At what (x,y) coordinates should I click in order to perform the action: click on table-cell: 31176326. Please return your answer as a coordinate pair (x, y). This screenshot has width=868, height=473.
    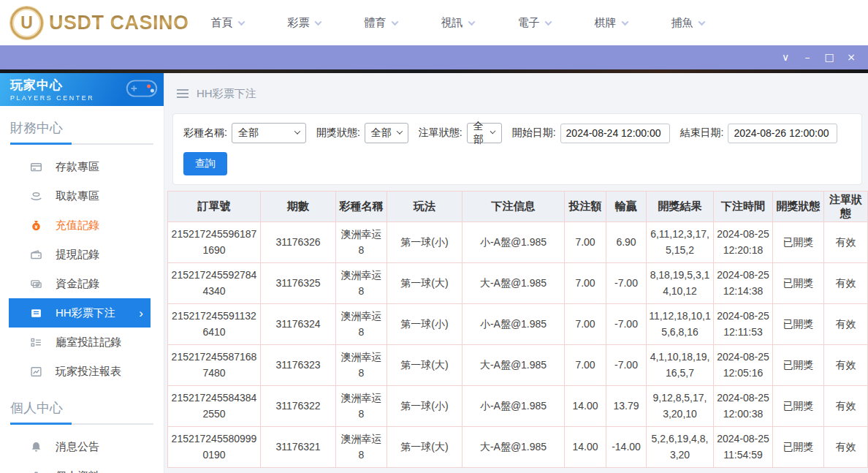
    Looking at the image, I should click on (298, 243).